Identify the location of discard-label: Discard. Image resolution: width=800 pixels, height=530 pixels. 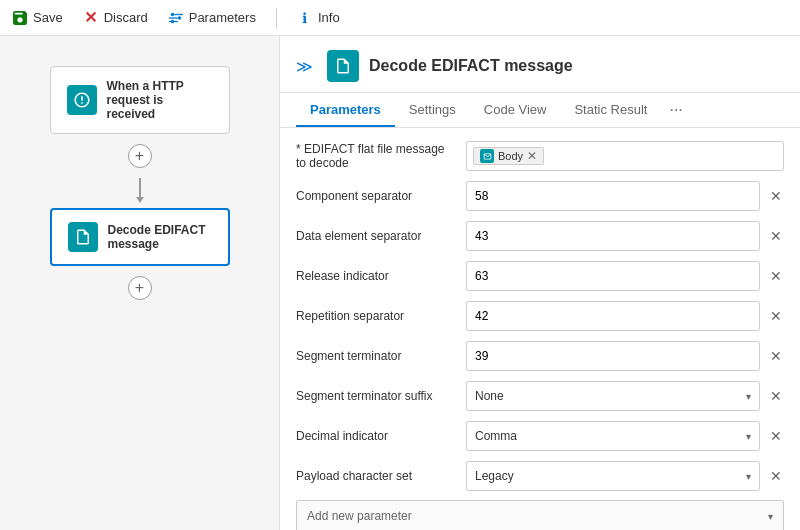
(126, 18).